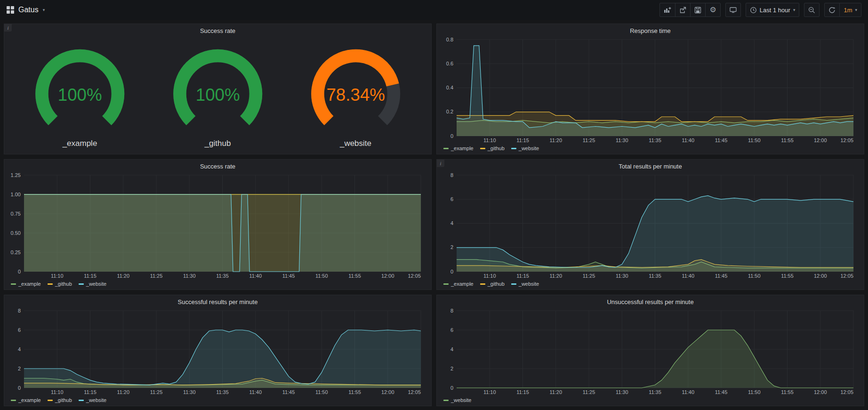 This screenshot has width=868, height=410. Describe the element at coordinates (450, 40) in the screenshot. I see `y-axis-label: 0.8` at that location.